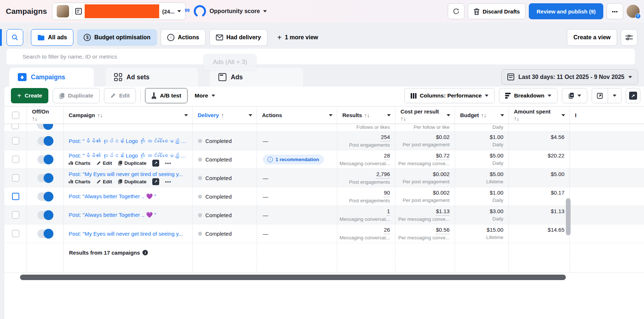 The height and width of the screenshot is (319, 644). What do you see at coordinates (26, 11) in the screenshot?
I see `page-title: Campaigns` at bounding box center [26, 11].